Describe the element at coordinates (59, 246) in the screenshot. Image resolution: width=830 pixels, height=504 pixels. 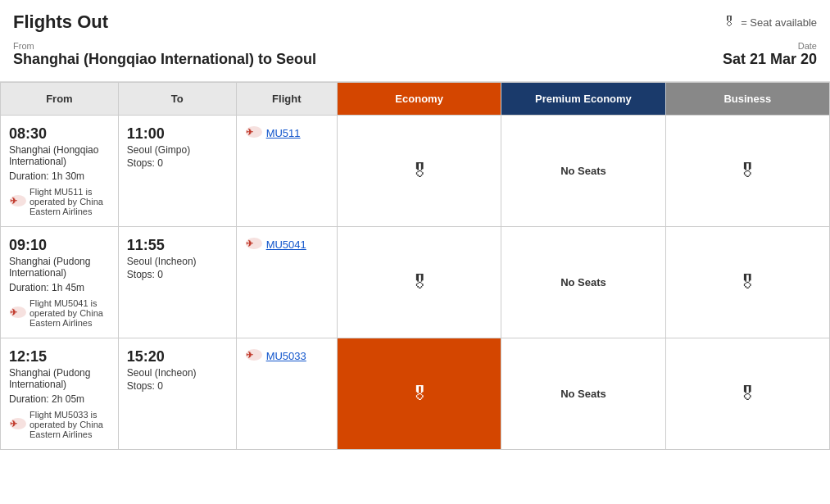
I see `depart-time: 09:10` at that location.